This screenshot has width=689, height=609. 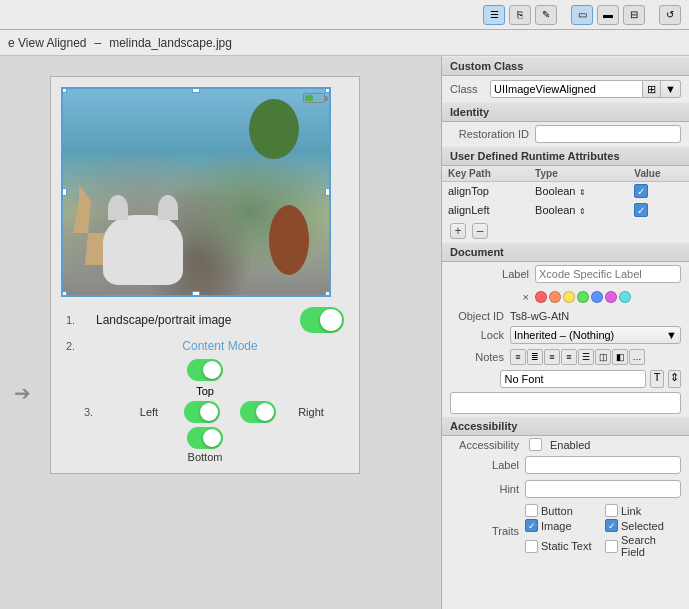 I want to click on class-arrow-btn: ▼, so click(x=671, y=89).